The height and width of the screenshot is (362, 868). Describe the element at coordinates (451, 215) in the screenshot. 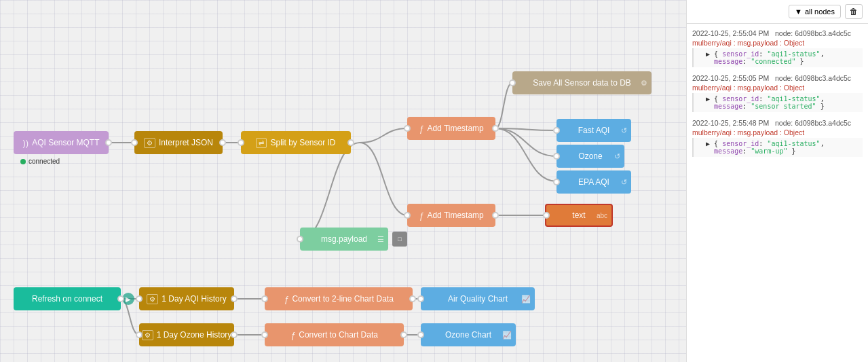

I see `add-timestamp2-node: ƒ Add Timestamp` at that location.